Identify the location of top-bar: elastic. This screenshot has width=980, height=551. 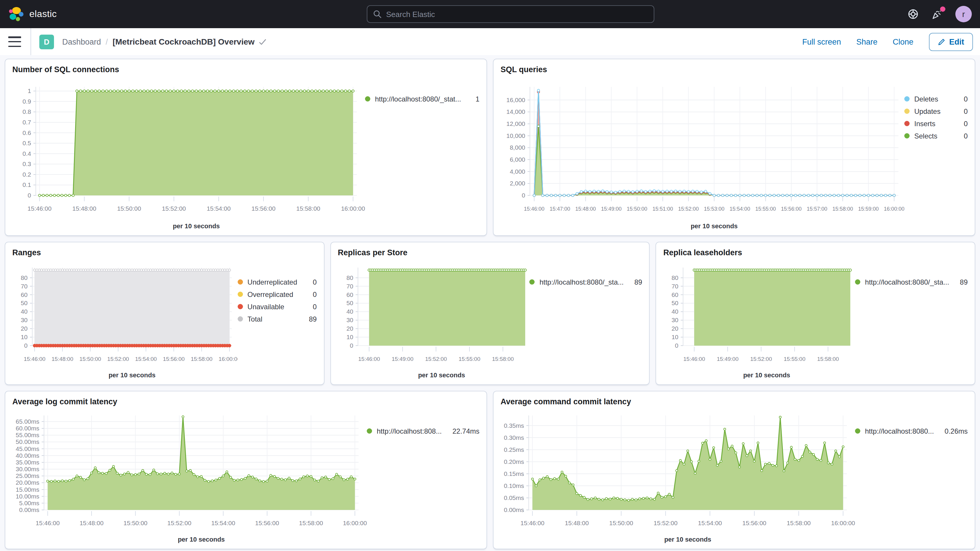
(490, 14).